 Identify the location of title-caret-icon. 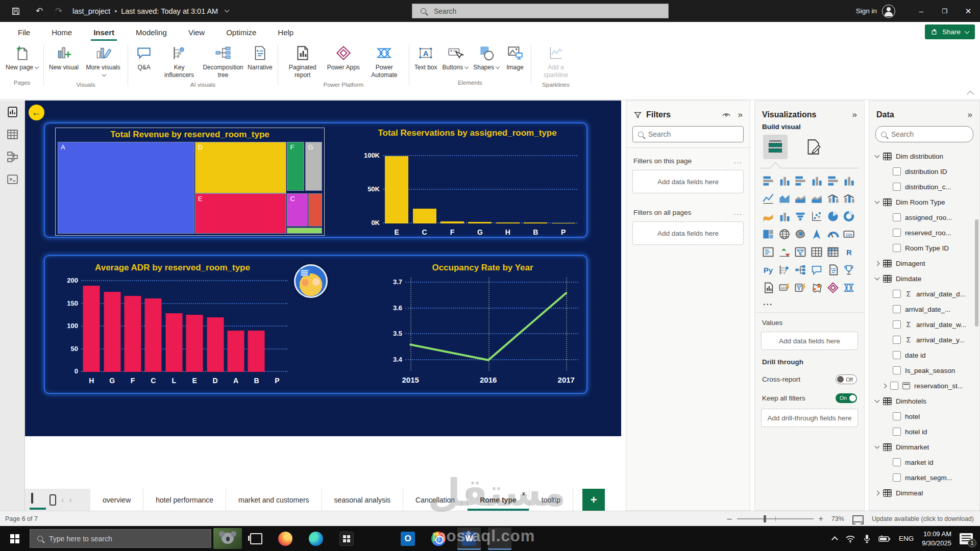
(227, 10).